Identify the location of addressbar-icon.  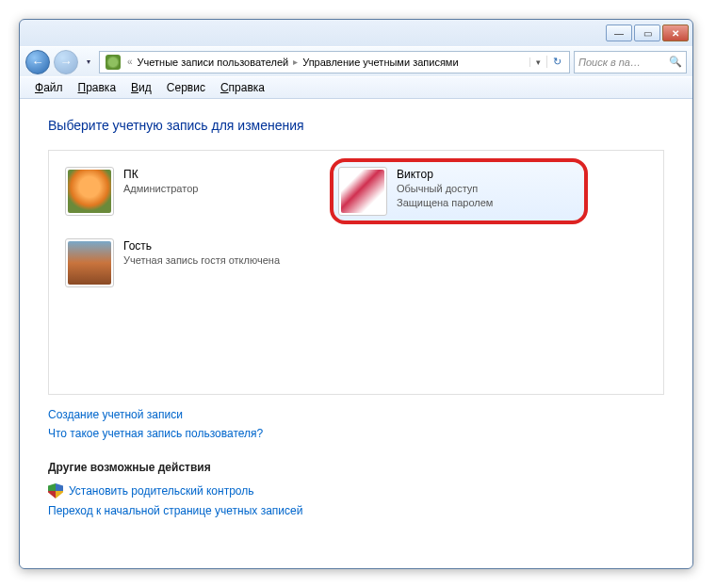
(113, 62).